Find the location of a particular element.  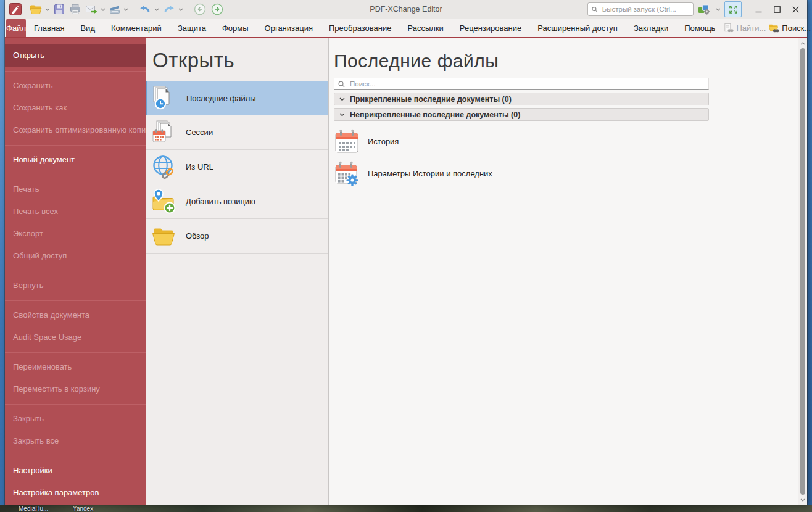

open-item-label: Добавить позицию is located at coordinates (221, 201).